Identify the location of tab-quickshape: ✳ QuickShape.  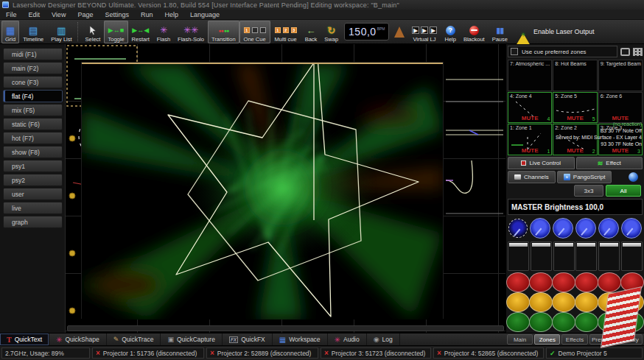
(78, 339).